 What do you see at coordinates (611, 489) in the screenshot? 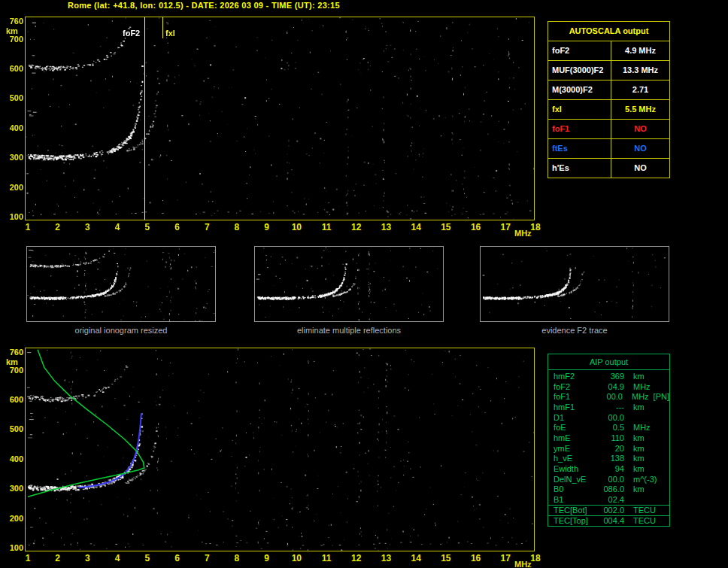
I see `aip-parameter-value: 086.0` at bounding box center [611, 489].